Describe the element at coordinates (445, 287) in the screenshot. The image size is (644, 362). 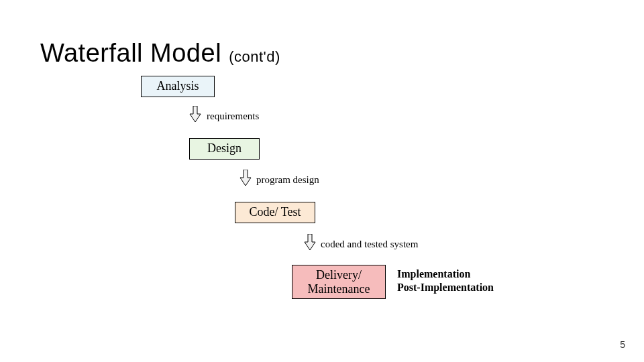
I see `implementation-note-line2: Post-Implementation` at that location.